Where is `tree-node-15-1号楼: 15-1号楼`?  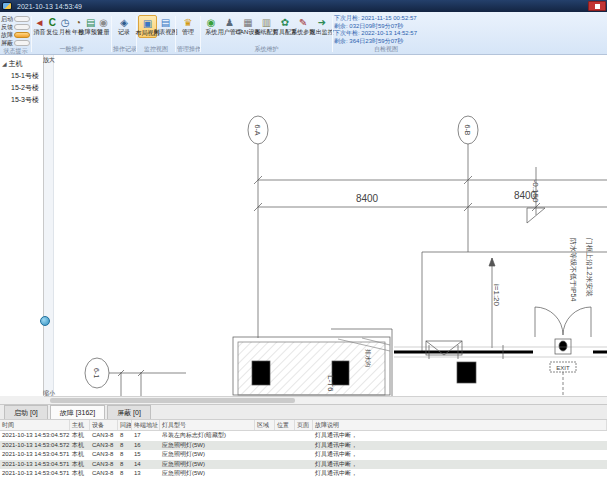
tree-node-15-1号楼: 15-1号楼 is located at coordinates (22, 76).